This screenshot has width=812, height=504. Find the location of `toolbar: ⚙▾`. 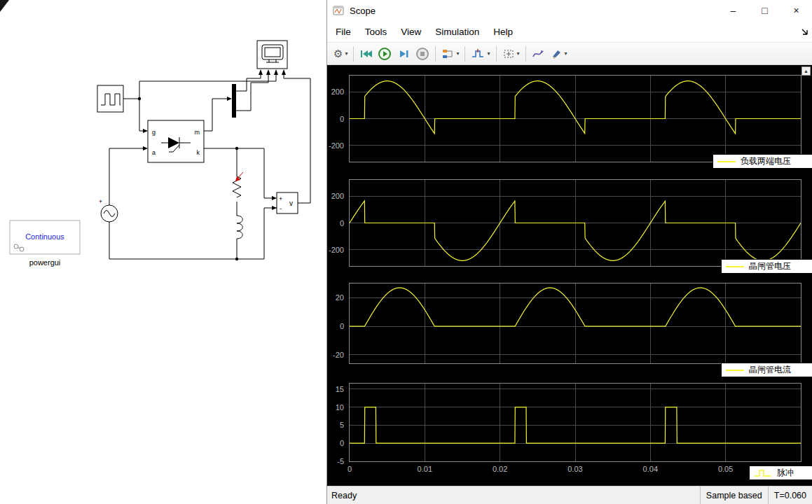

toolbar: ⚙▾ is located at coordinates (570, 53).